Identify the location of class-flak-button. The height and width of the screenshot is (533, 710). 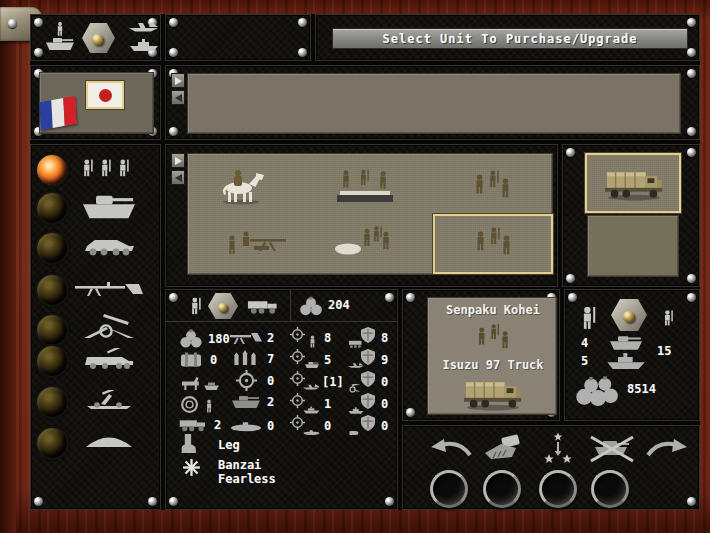
(52, 402).